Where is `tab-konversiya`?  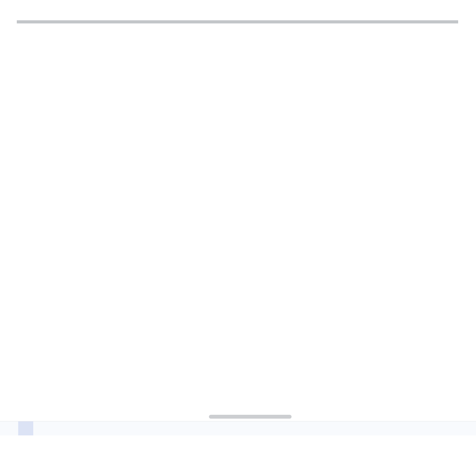 tab-konversiya is located at coordinates (71, 428).